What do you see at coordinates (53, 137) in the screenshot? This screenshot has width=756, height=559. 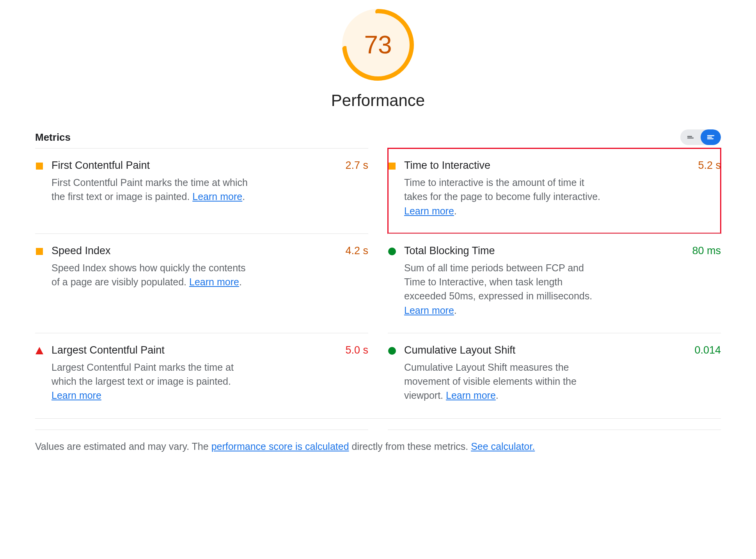 I see `metrics-heading: Metrics` at bounding box center [53, 137].